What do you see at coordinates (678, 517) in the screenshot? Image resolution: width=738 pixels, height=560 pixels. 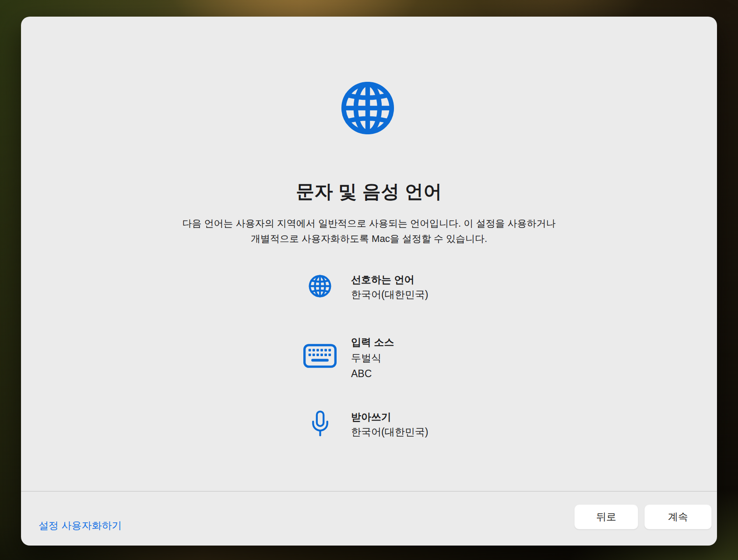 I see `continue-button: 계속` at bounding box center [678, 517].